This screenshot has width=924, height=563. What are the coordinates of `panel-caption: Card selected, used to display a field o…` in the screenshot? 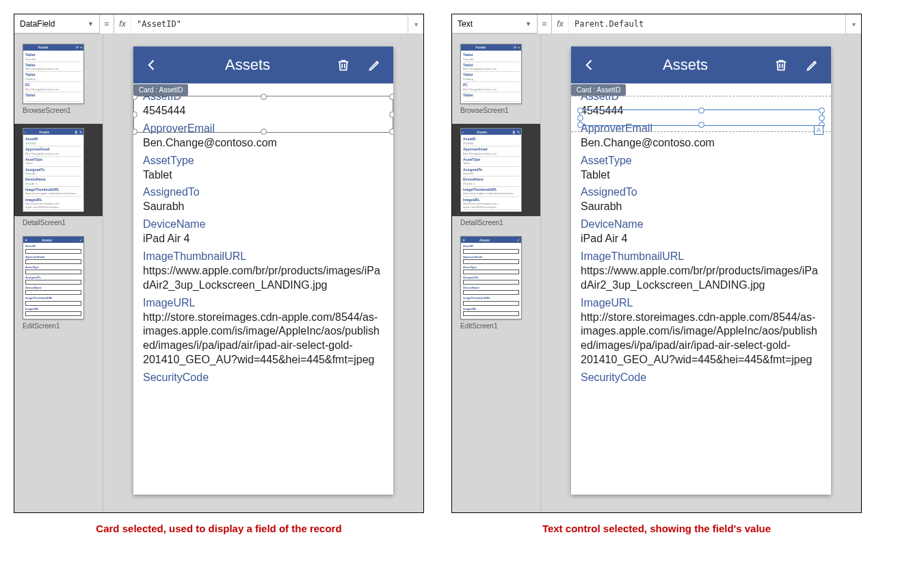 It's located at (219, 528).